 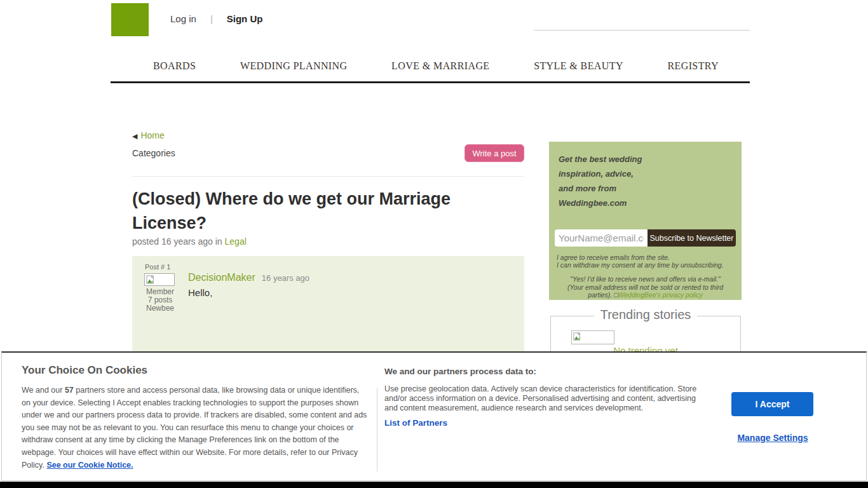 I want to click on newsletter-pitch: Get the best wedding inspiration, advice…, so click(x=600, y=181).